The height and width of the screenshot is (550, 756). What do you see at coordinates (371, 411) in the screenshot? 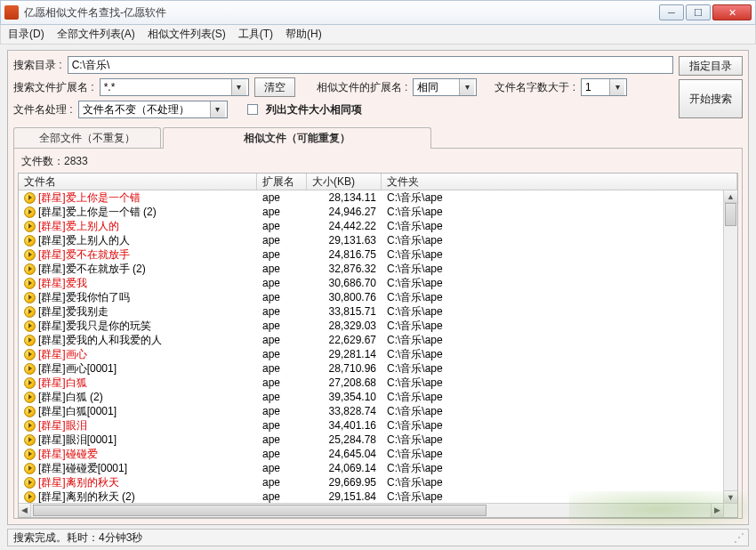
I see `table-row: [群星]白狐[0001]ape33,828.74C:\音乐\ape` at bounding box center [371, 411].